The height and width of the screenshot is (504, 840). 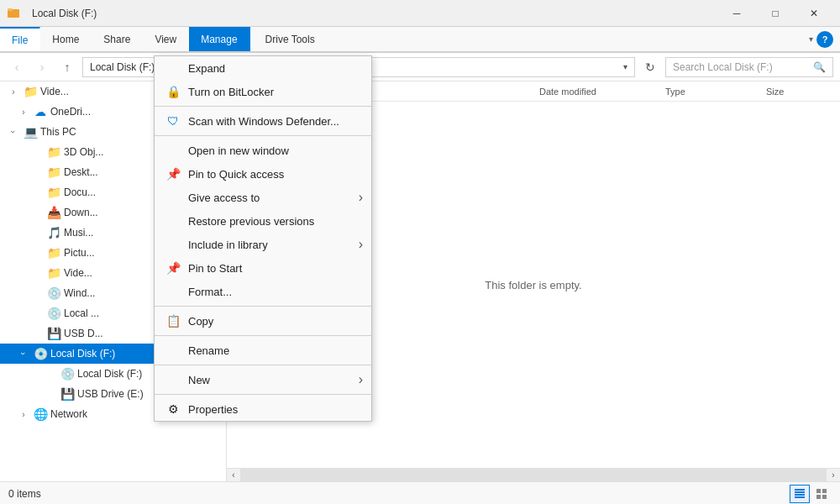 I want to click on ctx-format: Format..., so click(x=263, y=291).